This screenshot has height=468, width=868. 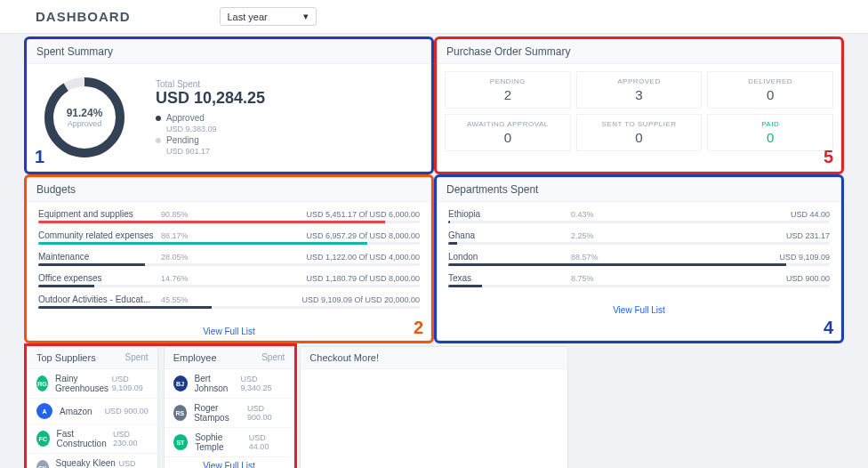 What do you see at coordinates (269, 16) in the screenshot?
I see `period-select: Last year ▾` at bounding box center [269, 16].